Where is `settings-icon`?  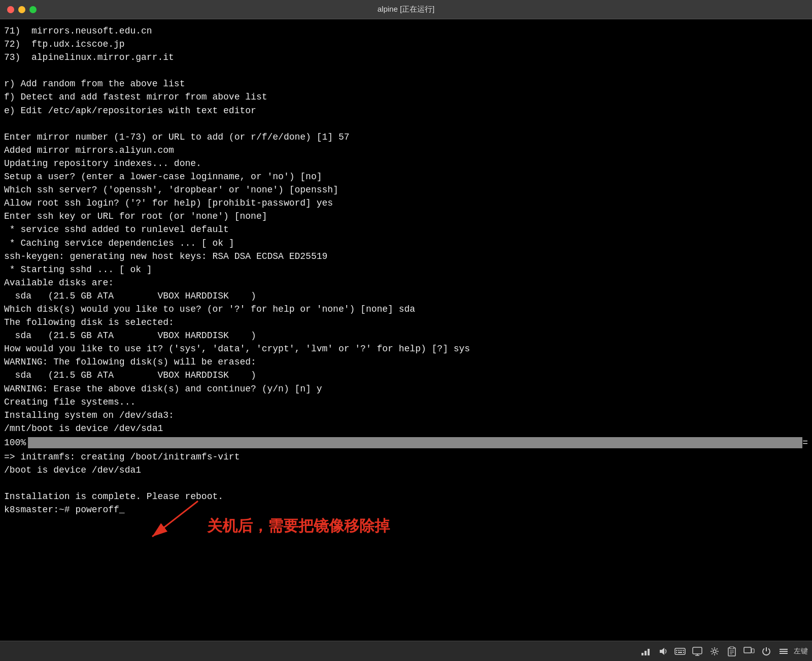 settings-icon is located at coordinates (715, 651).